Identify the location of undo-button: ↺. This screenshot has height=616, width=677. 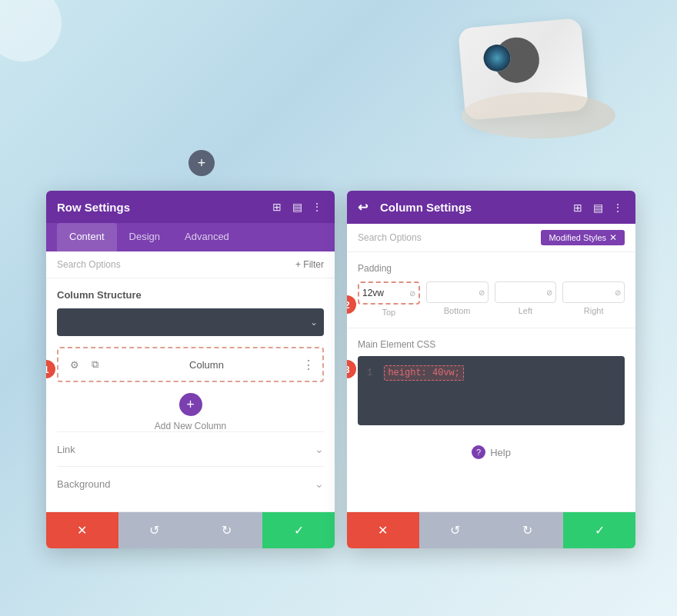
(155, 531).